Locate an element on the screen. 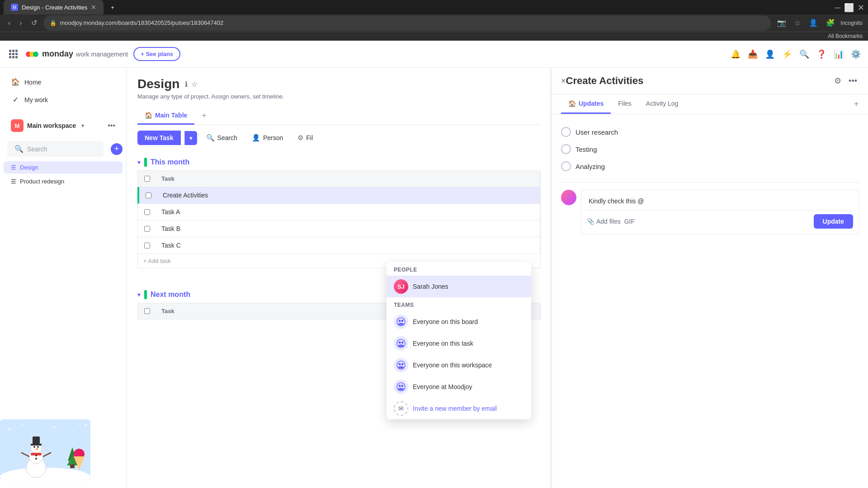 The image size is (868, 488). add-files-button: 📎 Add files is located at coordinates (604, 221).